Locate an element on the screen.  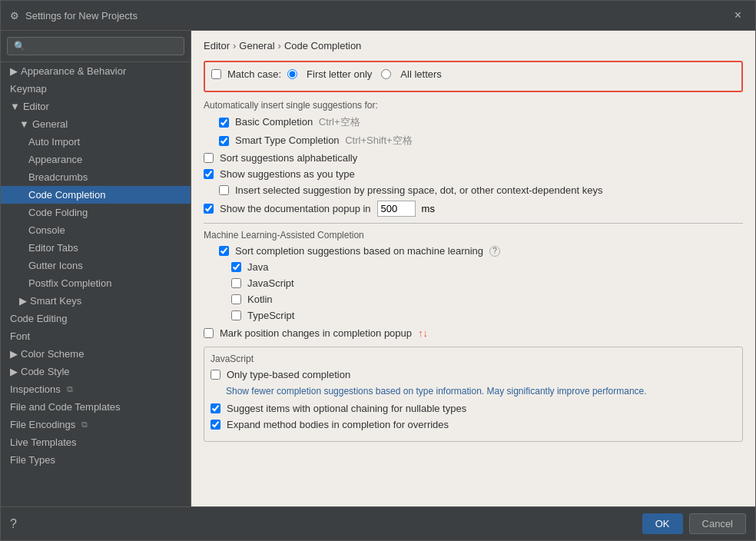
suggest-optional-label: Suggest items with optional chaining for… is located at coordinates (346, 409).